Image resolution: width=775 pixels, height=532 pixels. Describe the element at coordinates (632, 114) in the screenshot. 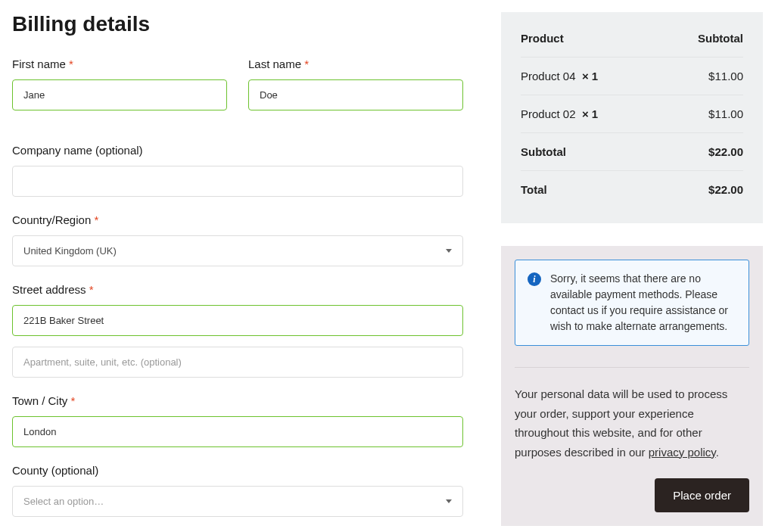

I see `summary-item-row: Product 02 × 1 $11.00` at that location.